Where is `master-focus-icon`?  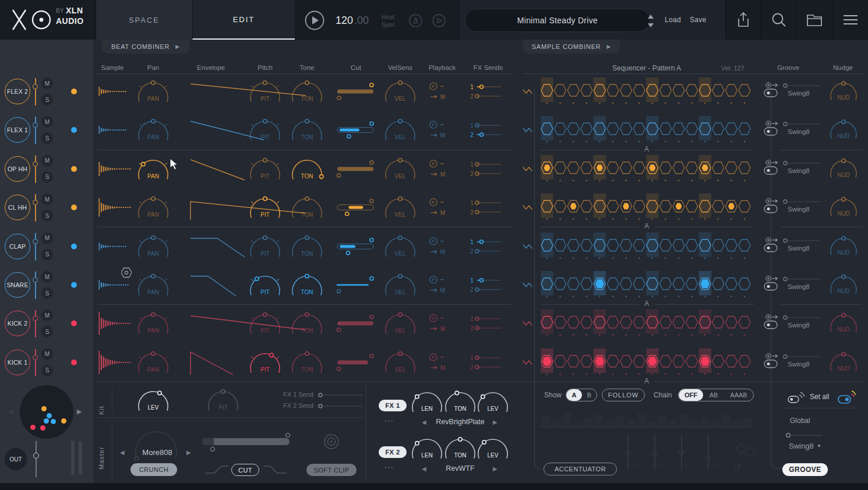
master-focus-icon is located at coordinates (331, 442).